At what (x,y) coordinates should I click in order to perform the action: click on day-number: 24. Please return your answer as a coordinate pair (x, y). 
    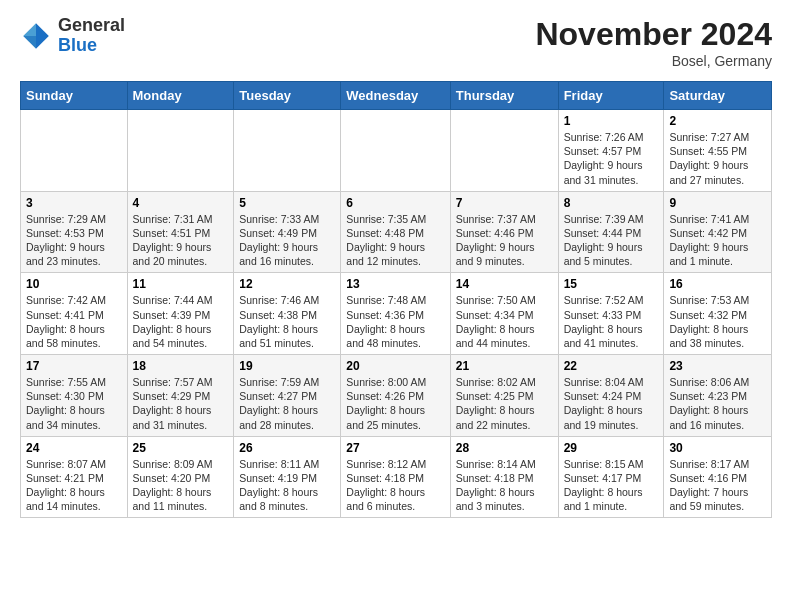
    Looking at the image, I should click on (74, 448).